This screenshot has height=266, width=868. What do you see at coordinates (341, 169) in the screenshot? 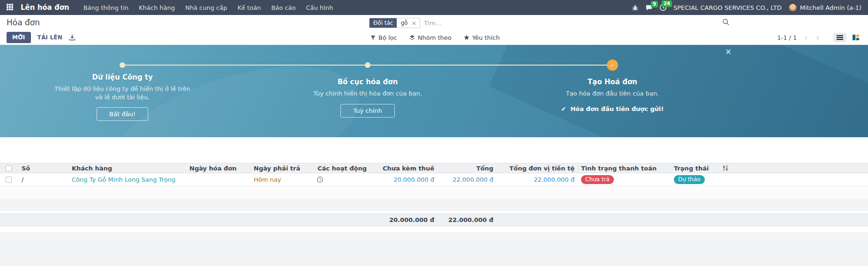
I see `col-activities: Các hoạt động` at bounding box center [341, 169].